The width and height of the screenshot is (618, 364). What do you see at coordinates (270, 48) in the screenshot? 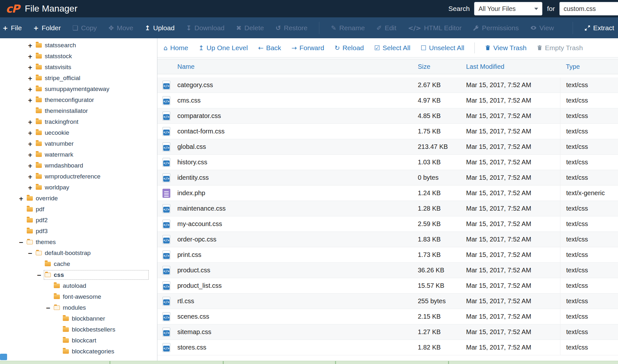
I see `nav-button-back: ←Back` at bounding box center [270, 48].